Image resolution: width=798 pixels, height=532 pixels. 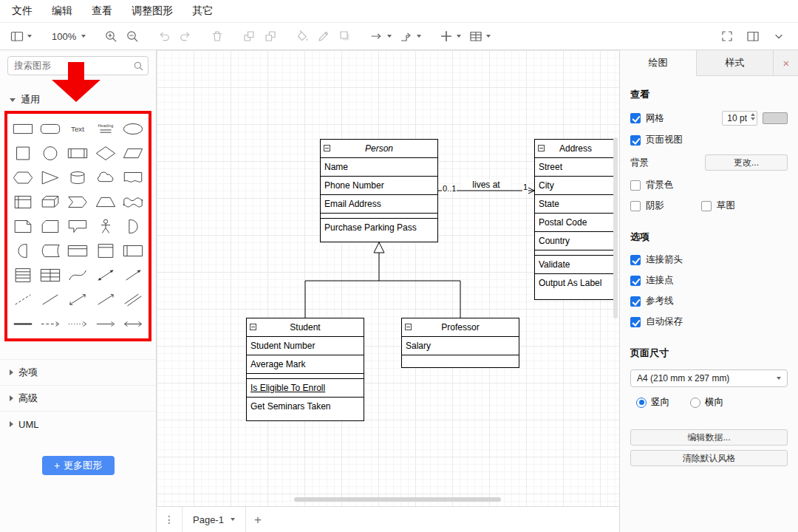 What do you see at coordinates (22, 324) in the screenshot?
I see `horizontal-line-shape` at bounding box center [22, 324].